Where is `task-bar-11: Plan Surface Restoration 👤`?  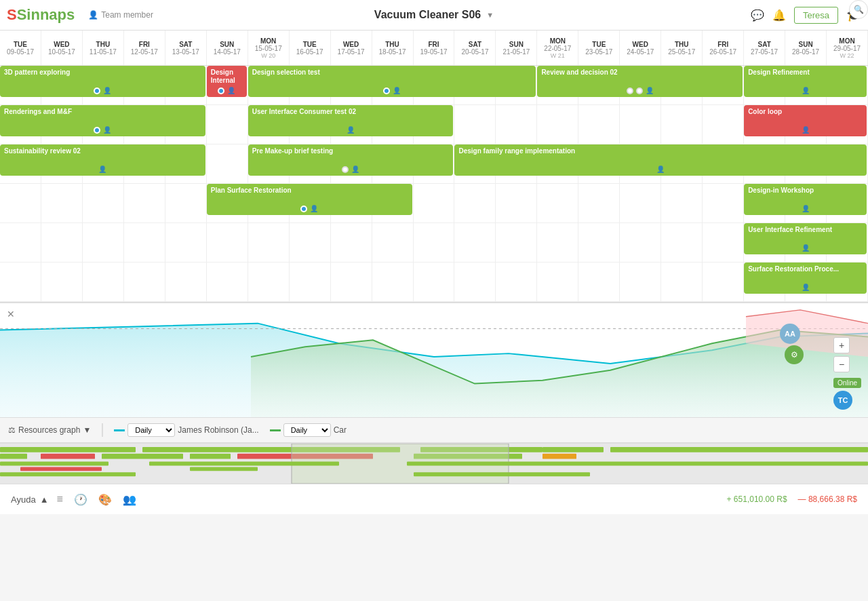 task-bar-11: Plan Surface Restoration 👤 is located at coordinates (309, 199).